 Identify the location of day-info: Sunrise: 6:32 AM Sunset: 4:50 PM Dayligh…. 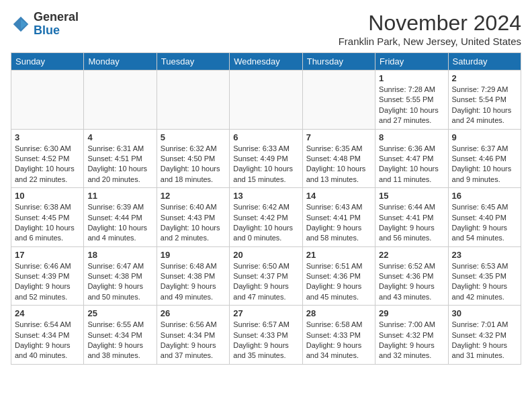
(193, 165).